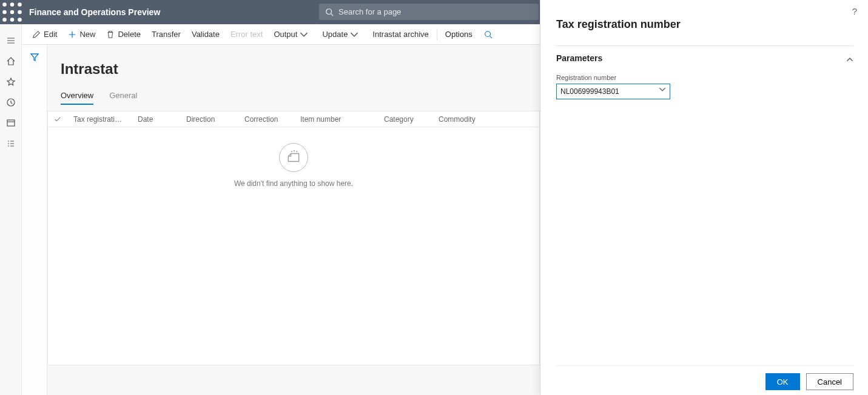 Image resolution: width=868 pixels, height=395 pixels. What do you see at coordinates (246, 35) in the screenshot?
I see `error-text-button: Error text` at bounding box center [246, 35].